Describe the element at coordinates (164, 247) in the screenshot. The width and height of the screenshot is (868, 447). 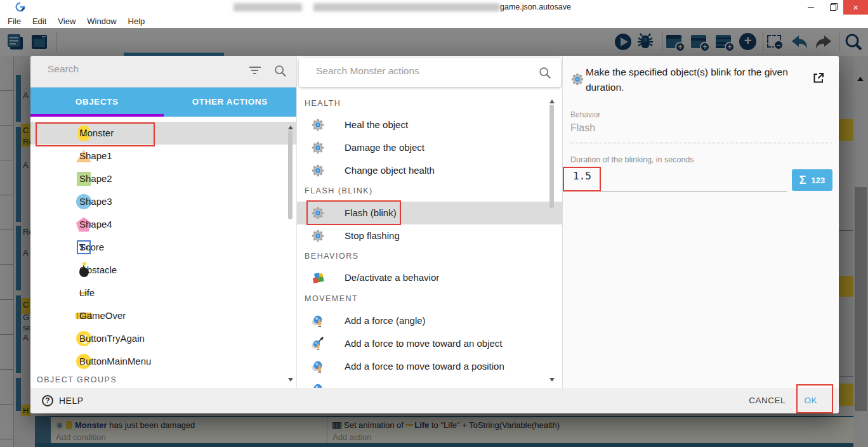
I see `object-row-score: Tx Score` at that location.